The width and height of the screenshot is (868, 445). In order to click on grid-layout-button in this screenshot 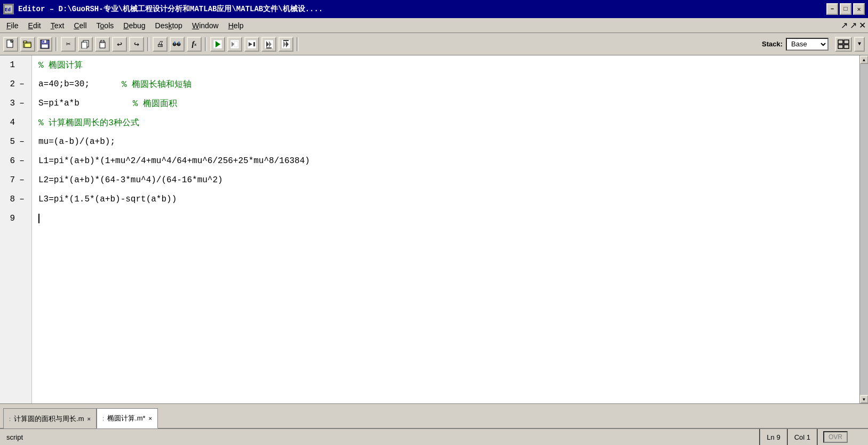, I will do `click(843, 44)`.